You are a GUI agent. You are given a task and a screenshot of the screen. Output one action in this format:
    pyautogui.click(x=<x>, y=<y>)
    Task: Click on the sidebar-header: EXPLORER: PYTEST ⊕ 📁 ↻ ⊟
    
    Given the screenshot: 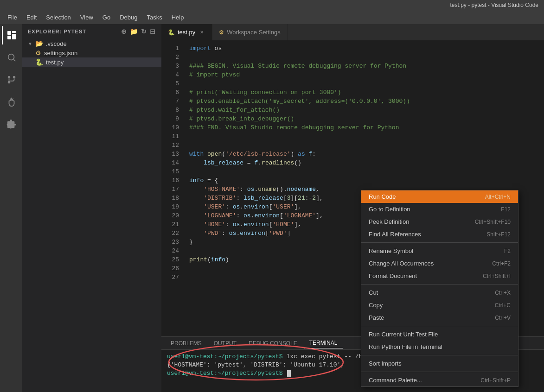 What is the action you would take?
    pyautogui.click(x=92, y=32)
    